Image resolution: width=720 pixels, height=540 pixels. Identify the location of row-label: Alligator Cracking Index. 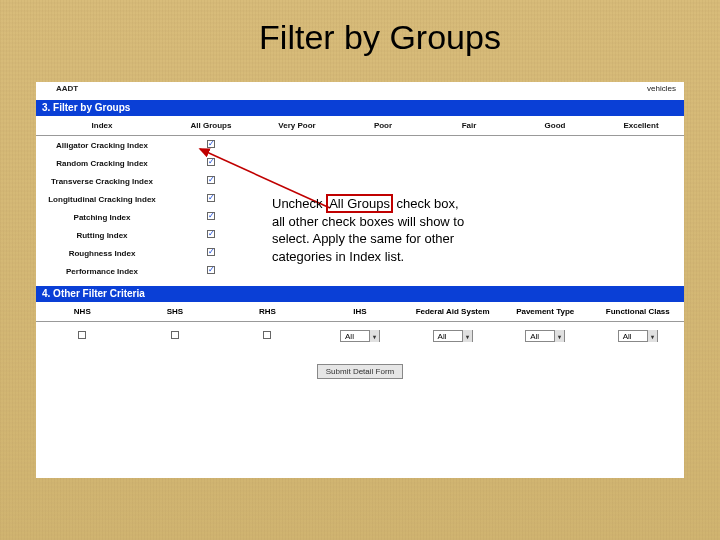
(102, 146).